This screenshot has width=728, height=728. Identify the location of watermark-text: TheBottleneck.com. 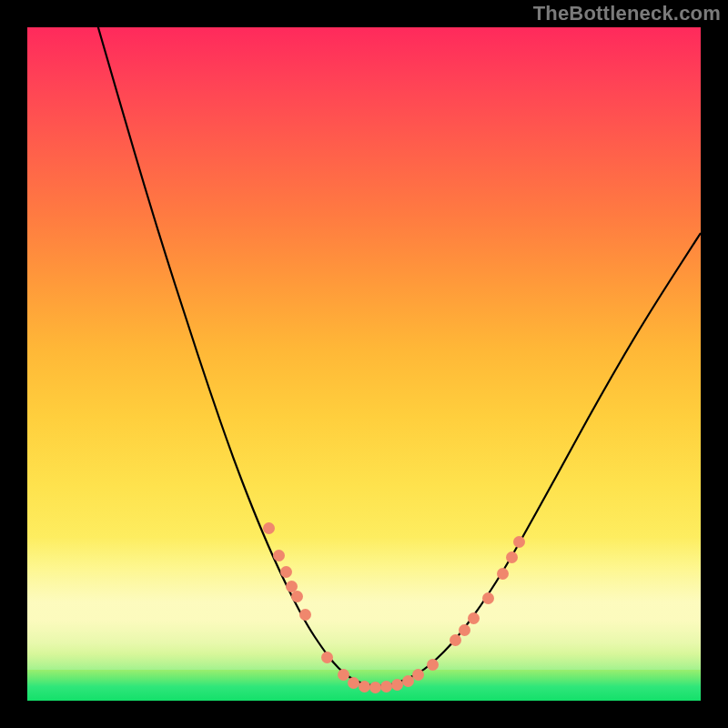
(627, 14).